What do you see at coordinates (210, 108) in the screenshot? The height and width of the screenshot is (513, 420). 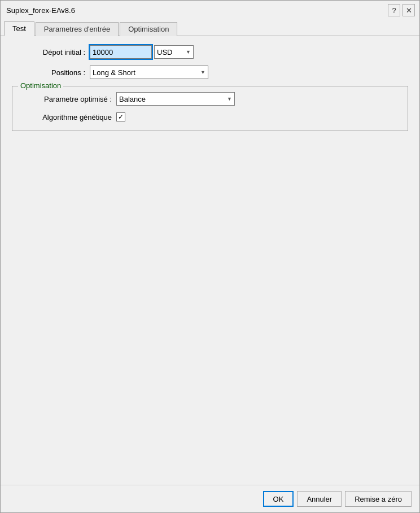 I see `optimisation-groupbox: Optimisation Parametre optimisé : Balanc…` at bounding box center [210, 108].